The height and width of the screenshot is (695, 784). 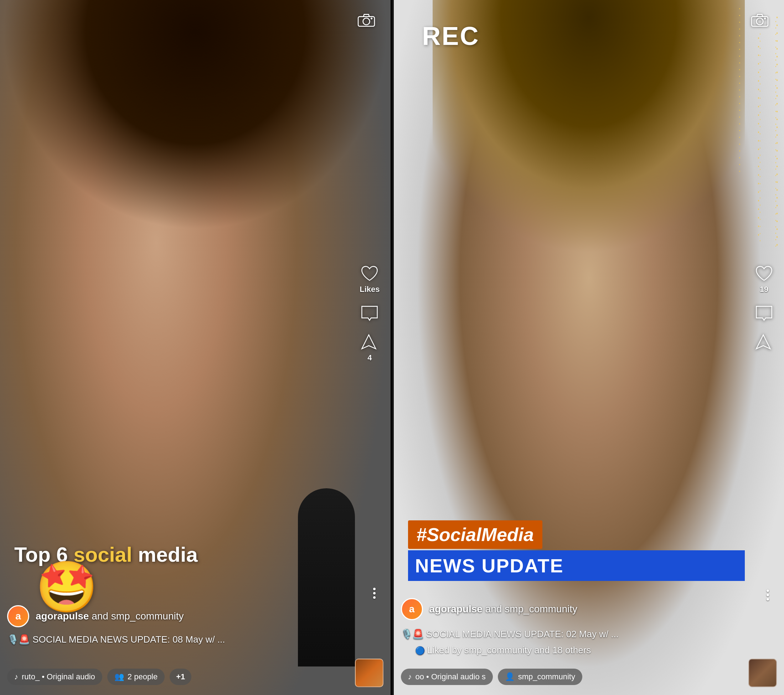 I want to click on camera-icon, so click(x=366, y=20).